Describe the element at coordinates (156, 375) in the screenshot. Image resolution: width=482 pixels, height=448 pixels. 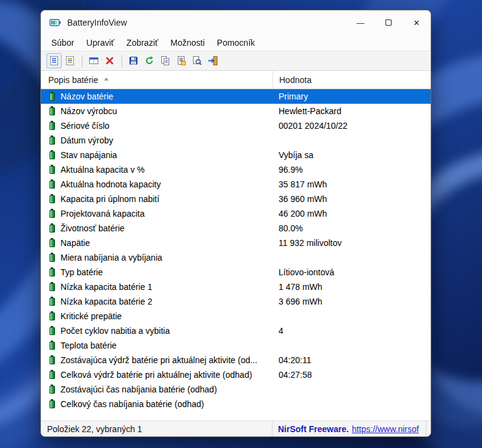
I see `row-label: Celková výdrž batérie pri aktuálnej akti…` at that location.